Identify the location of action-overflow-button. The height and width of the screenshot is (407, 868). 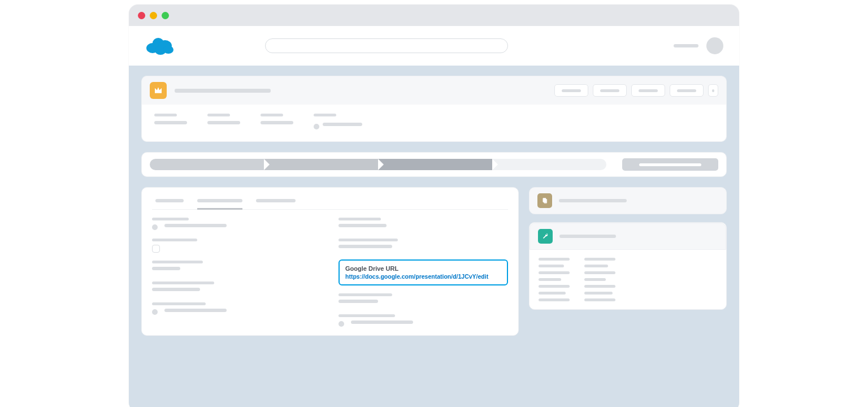
(713, 90).